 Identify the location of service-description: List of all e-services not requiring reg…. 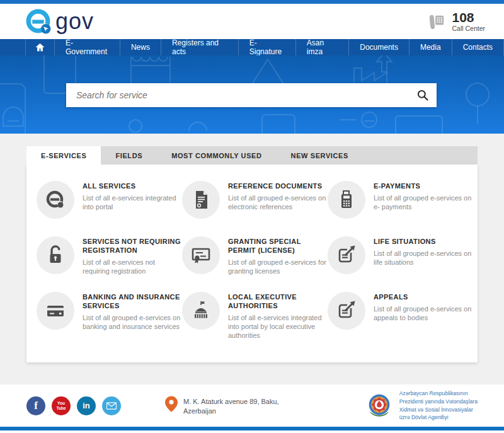
(132, 267).